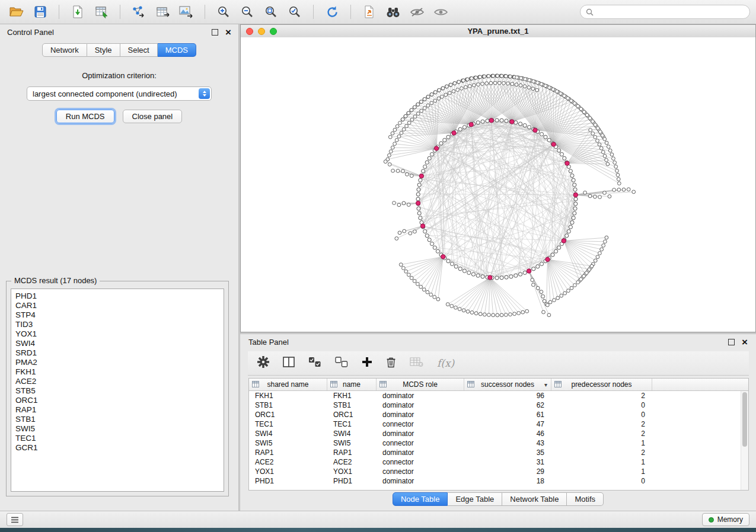 This screenshot has width=756, height=532. I want to click on table-cell-successor_nodes: 47, so click(508, 424).